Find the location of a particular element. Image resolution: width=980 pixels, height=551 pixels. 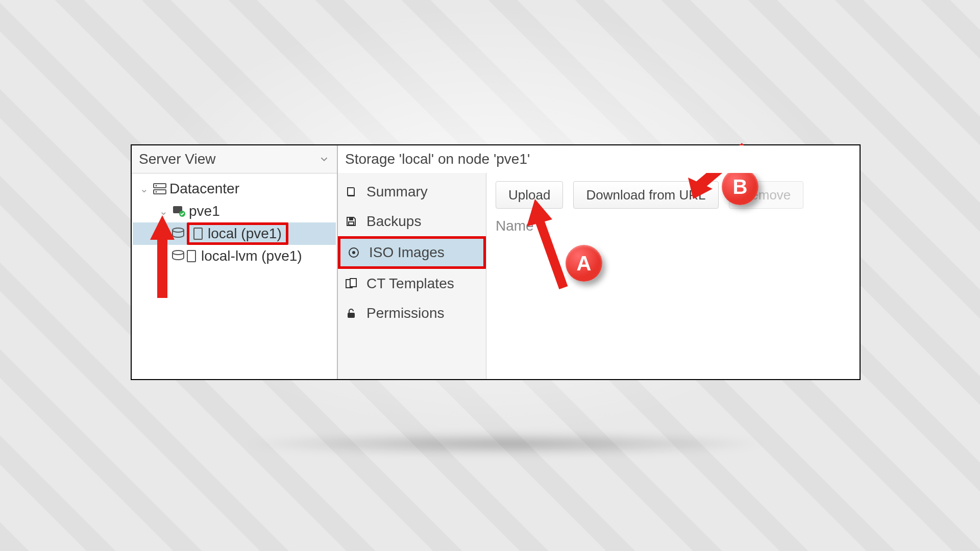

subnav-label: CT Templates is located at coordinates (410, 284).